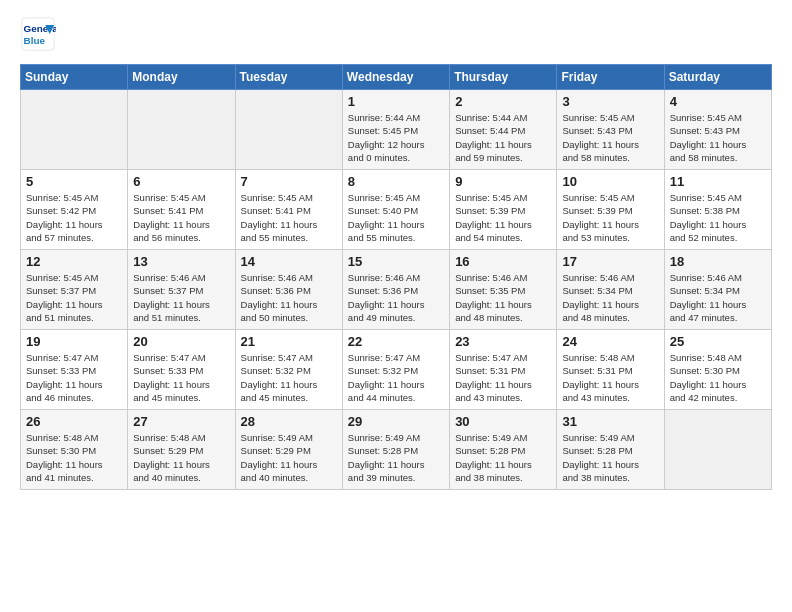 The image size is (792, 612). What do you see at coordinates (289, 458) in the screenshot?
I see `day-info: Sunrise: 5:49 AM Sunset: 5:29 PM Dayligh…` at bounding box center [289, 458].